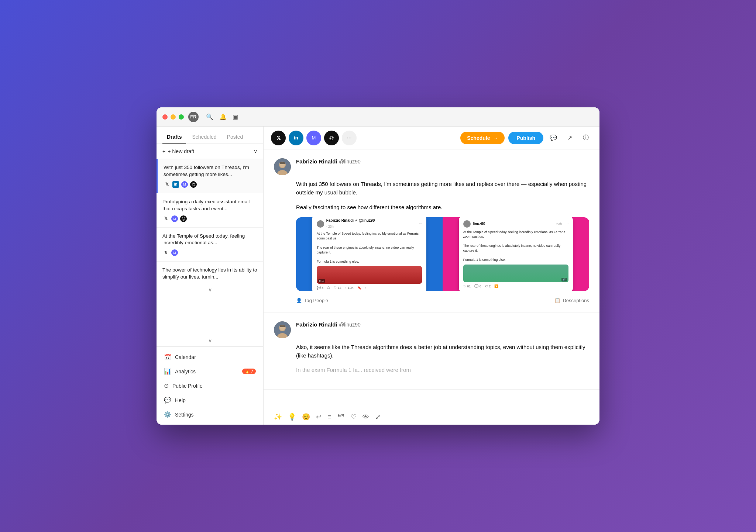  I want to click on analytics-label: Analytics, so click(185, 372).